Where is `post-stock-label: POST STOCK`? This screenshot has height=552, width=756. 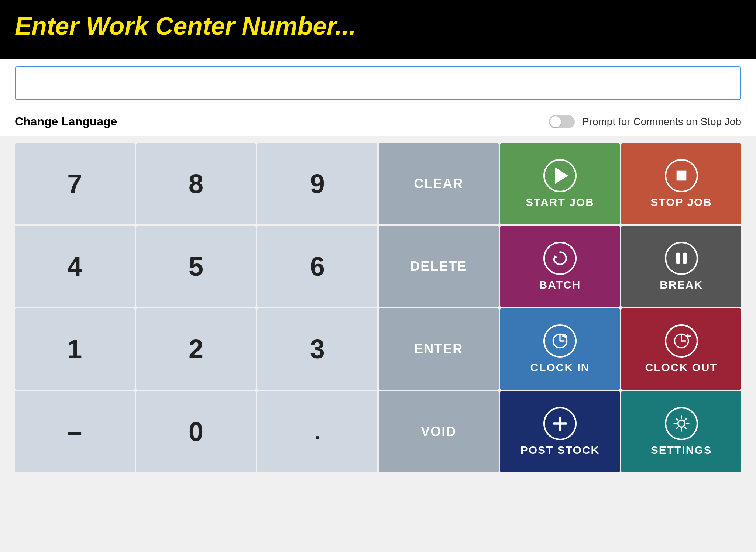
post-stock-label: POST STOCK is located at coordinates (560, 450).